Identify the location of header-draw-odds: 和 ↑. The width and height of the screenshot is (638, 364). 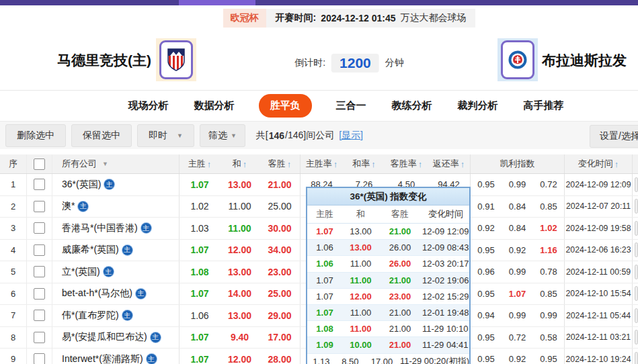
(239, 164).